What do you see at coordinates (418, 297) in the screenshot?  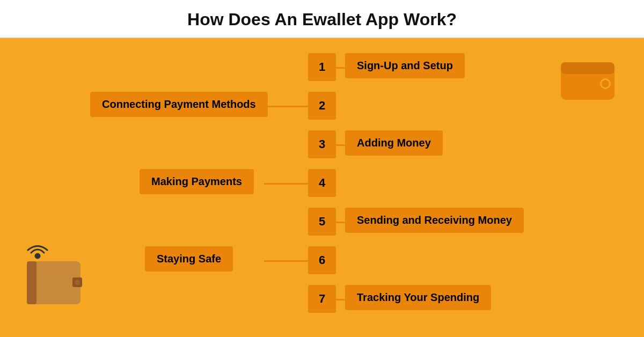 I see `step-7-label: Tracking Your Spending` at bounding box center [418, 297].